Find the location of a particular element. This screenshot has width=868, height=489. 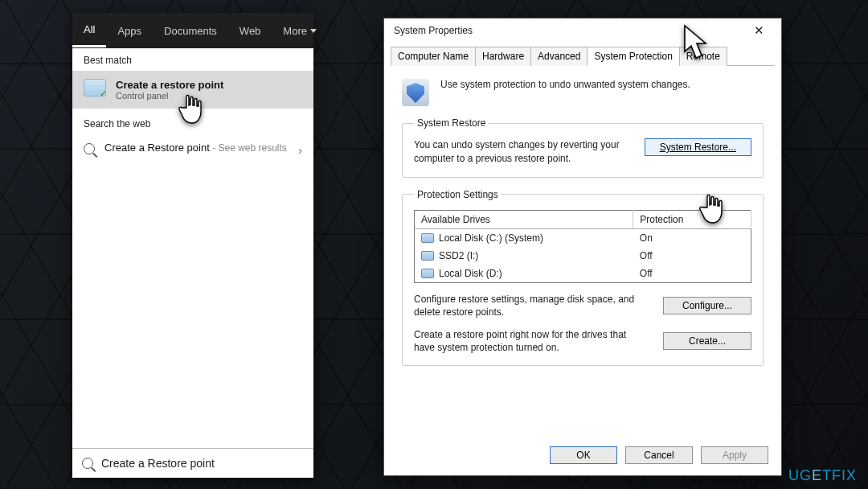

chevron-right-icon: › is located at coordinates (301, 149).